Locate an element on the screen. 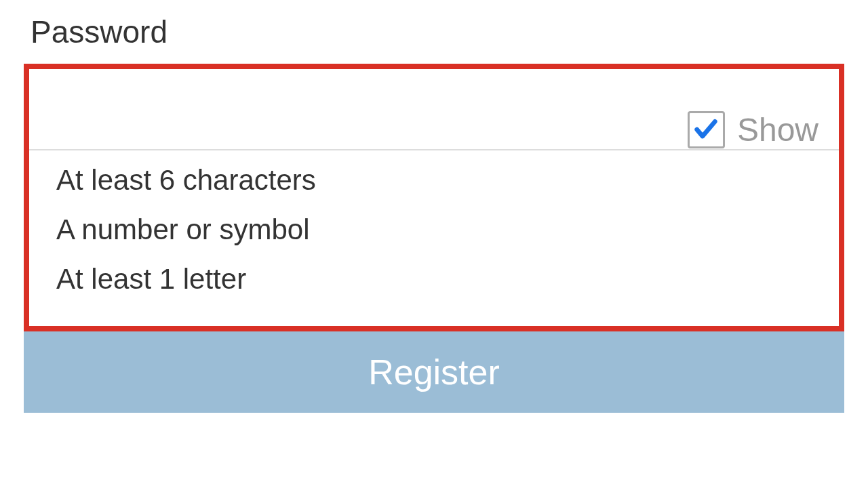  show-password-checkbox is located at coordinates (707, 130).